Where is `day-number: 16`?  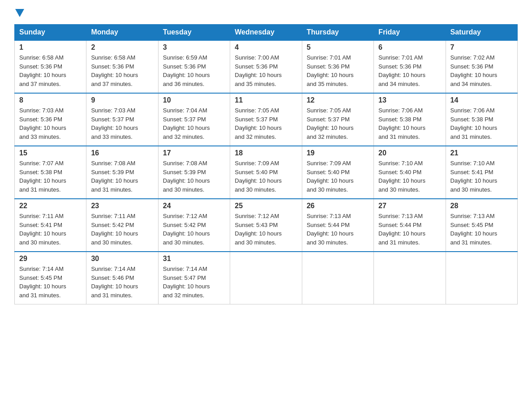 day-number: 16 is located at coordinates (122, 153).